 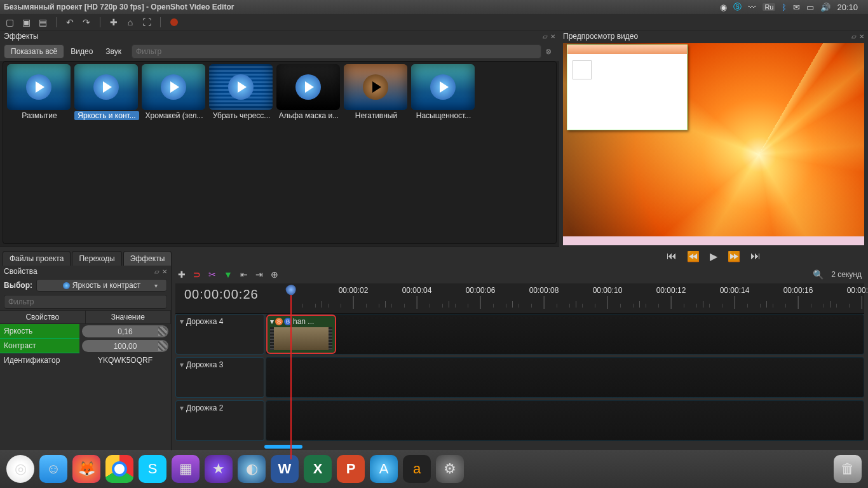 What do you see at coordinates (147, 258) in the screenshot?
I see `tab-effects: Эффекты` at bounding box center [147, 258].